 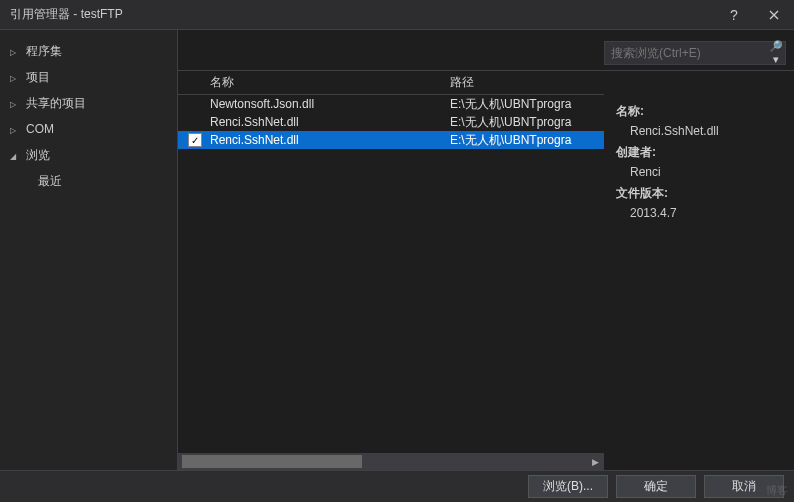 What do you see at coordinates (774, 15) in the screenshot?
I see `close-button` at bounding box center [774, 15].